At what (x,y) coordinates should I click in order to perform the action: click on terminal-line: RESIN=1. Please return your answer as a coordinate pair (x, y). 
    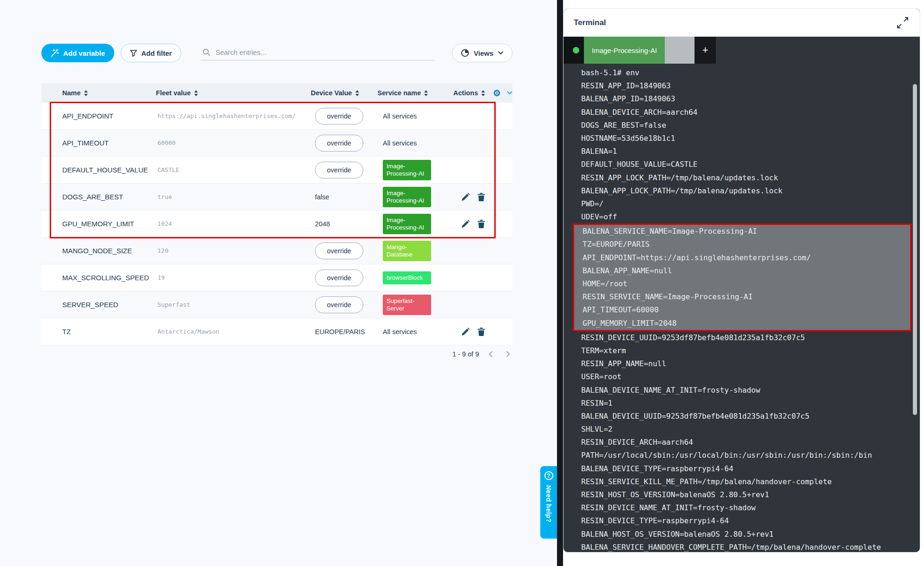
    Looking at the image, I should click on (747, 403).